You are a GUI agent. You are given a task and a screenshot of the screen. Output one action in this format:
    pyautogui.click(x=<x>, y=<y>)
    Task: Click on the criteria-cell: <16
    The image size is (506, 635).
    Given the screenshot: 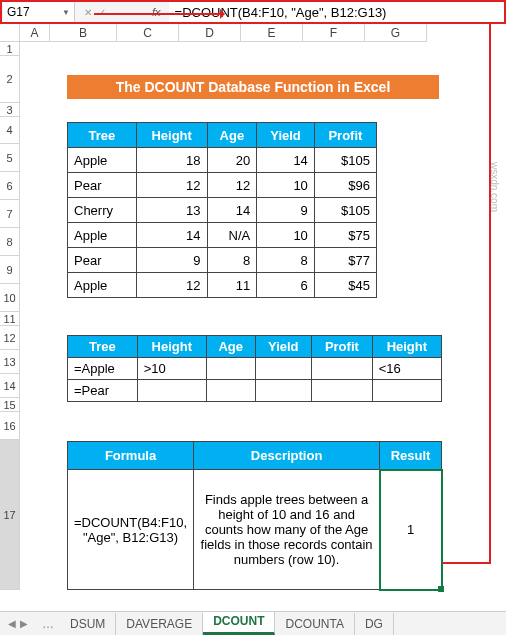 What is the action you would take?
    pyautogui.click(x=406, y=369)
    